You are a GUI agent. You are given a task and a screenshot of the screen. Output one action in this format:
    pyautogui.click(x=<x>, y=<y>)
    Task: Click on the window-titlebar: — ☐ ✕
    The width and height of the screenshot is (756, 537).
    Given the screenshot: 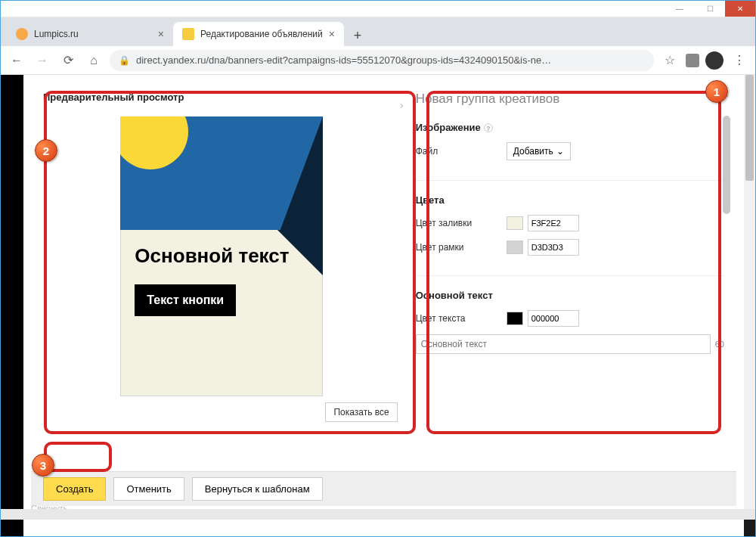 What is the action you would take?
    pyautogui.click(x=378, y=9)
    